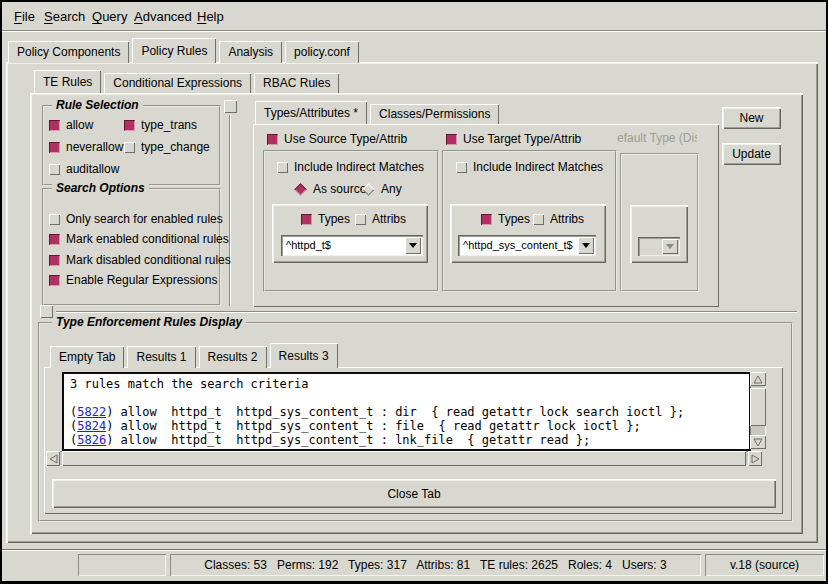 This screenshot has height=584, width=828. What do you see at coordinates (98, 105) in the screenshot?
I see `rule-selection-title: Rule Selection` at bounding box center [98, 105].